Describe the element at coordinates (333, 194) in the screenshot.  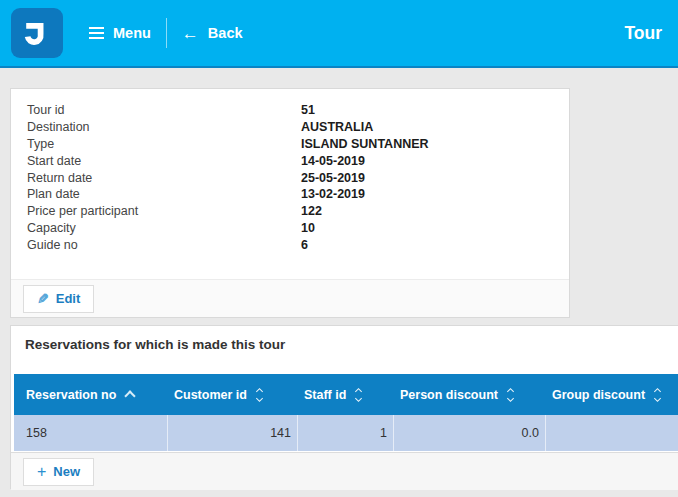
I see `field-value: 13-02-2019` at that location.